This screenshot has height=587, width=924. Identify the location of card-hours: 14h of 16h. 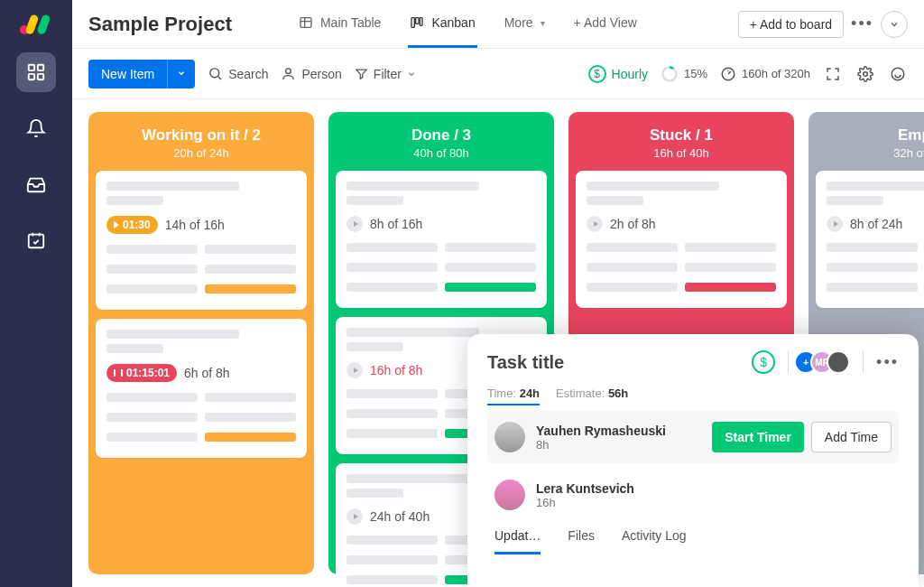
(195, 225).